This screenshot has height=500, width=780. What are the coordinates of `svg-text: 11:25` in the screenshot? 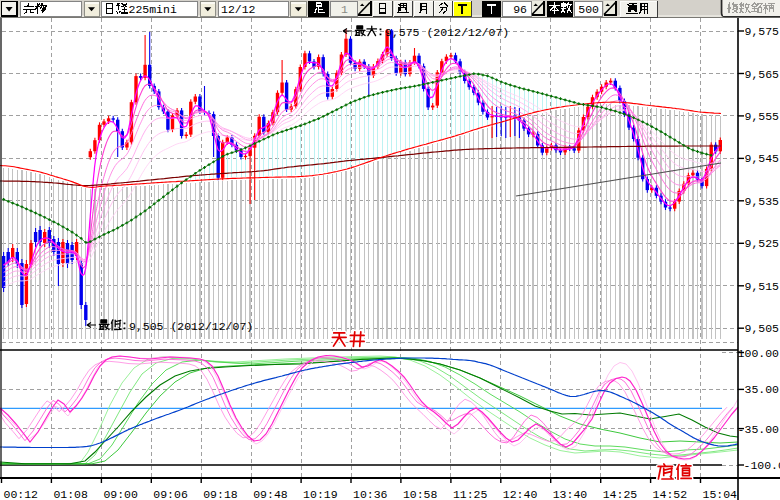 It's located at (470, 494).